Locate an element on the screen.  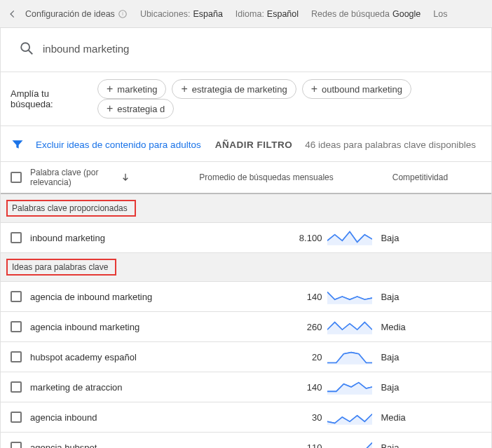
keyword-cell: agencia inbound is located at coordinates (107, 418).